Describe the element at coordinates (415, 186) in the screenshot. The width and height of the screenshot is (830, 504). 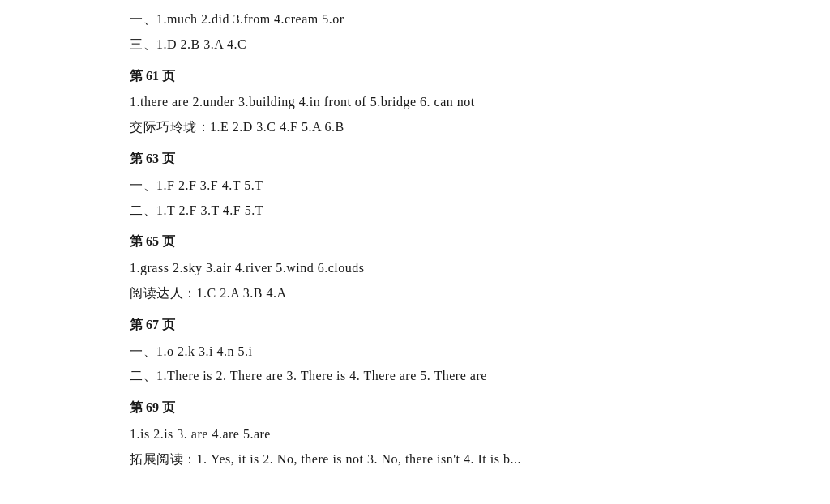
I see `line5: 一、1.F 2.F 3.F 4.T 5.T` at that location.